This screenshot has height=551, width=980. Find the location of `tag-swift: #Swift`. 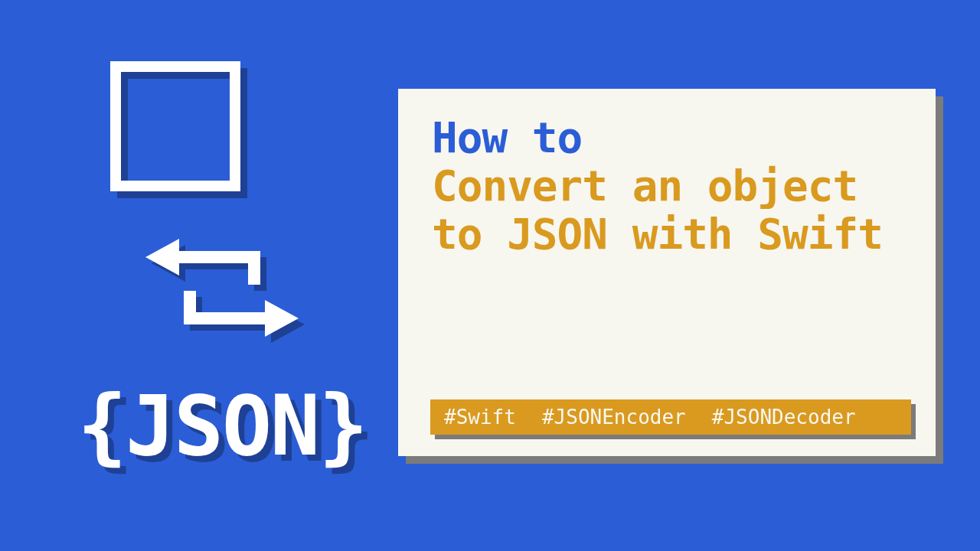

tag-swift: #Swift is located at coordinates (480, 417).